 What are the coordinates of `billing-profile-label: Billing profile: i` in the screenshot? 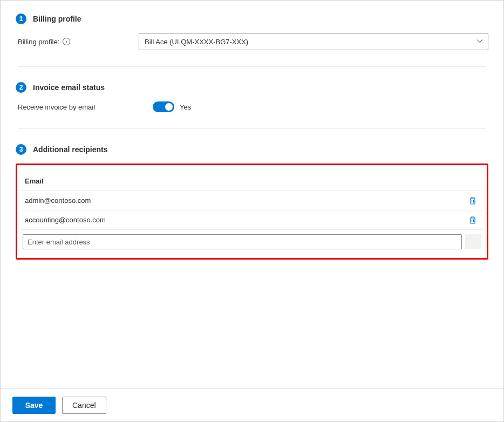 It's located at (78, 42).